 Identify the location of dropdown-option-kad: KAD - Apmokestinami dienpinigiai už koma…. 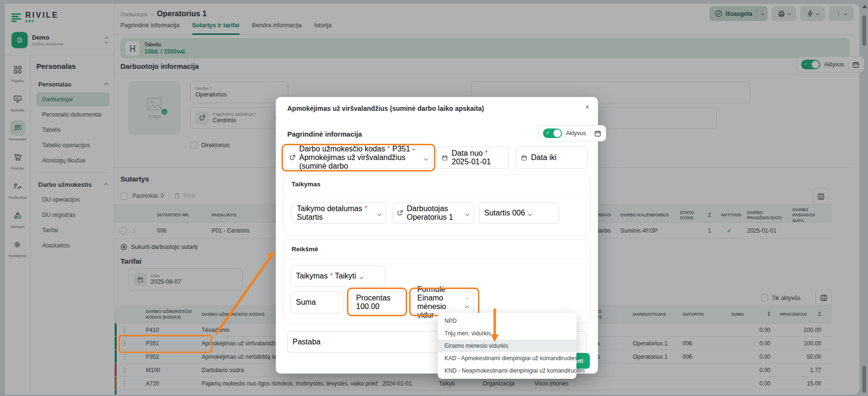
(507, 358).